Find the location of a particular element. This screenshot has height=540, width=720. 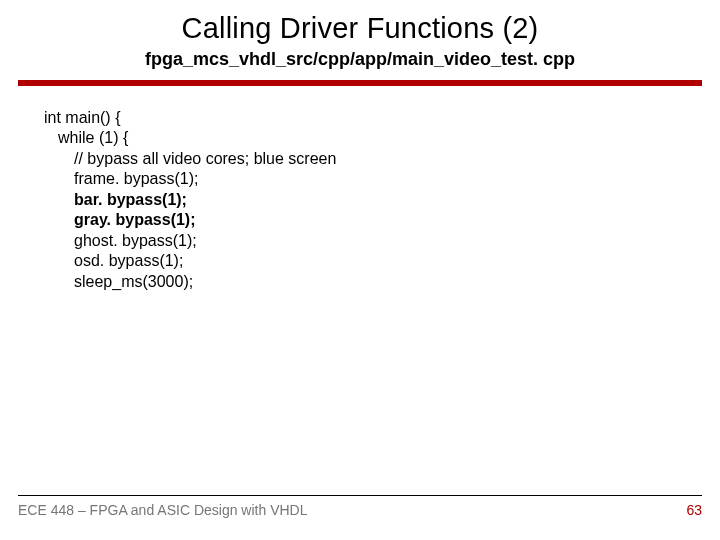

code-line: int main() { is located at coordinates (382, 118).